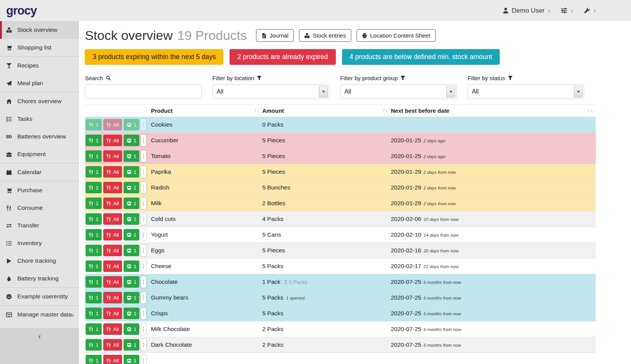 This screenshot has width=631, height=364. I want to click on sidebar-item-calendar: Calendar, so click(40, 172).